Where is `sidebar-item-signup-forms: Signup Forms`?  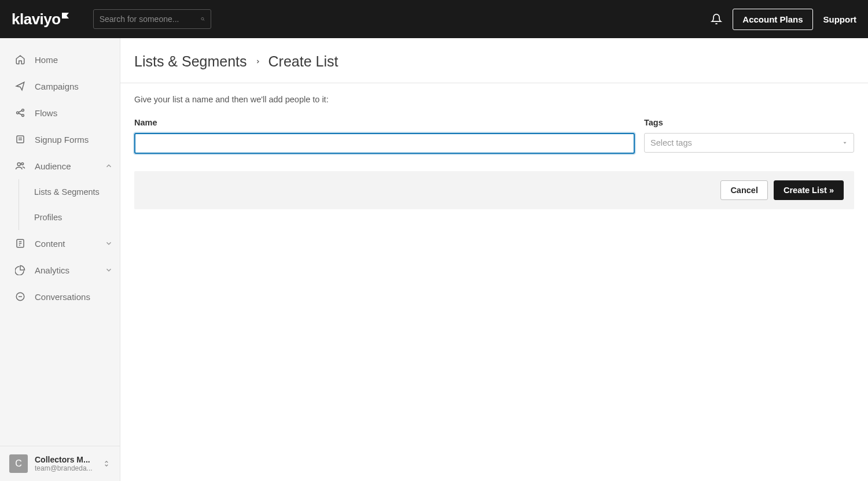 sidebar-item-signup-forms: Signup Forms is located at coordinates (60, 139).